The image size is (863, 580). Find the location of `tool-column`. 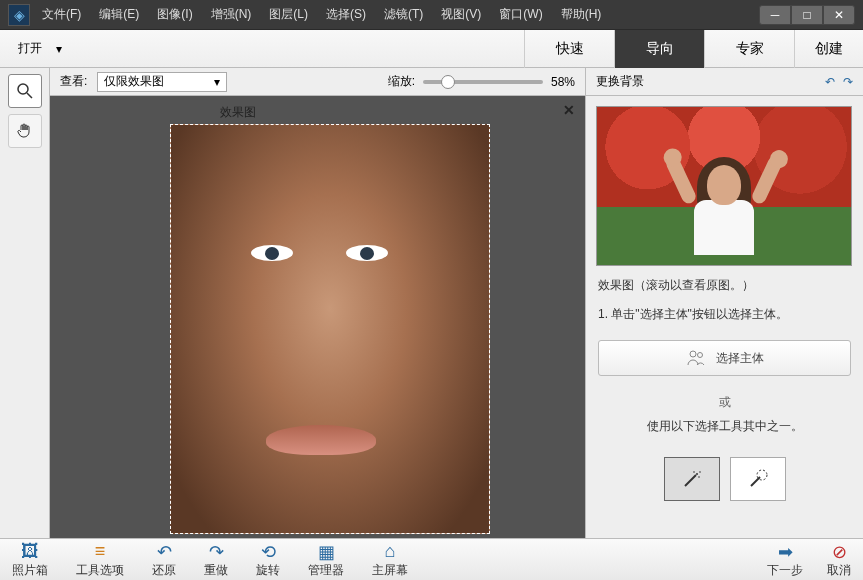

tool-column is located at coordinates (25, 303).